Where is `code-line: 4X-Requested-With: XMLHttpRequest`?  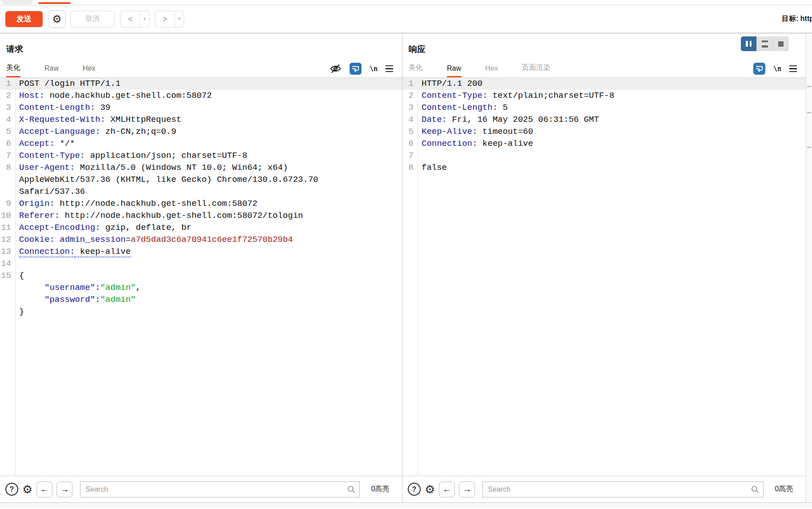
code-line: 4X-Requested-With: XMLHttpRequest is located at coordinates (201, 120).